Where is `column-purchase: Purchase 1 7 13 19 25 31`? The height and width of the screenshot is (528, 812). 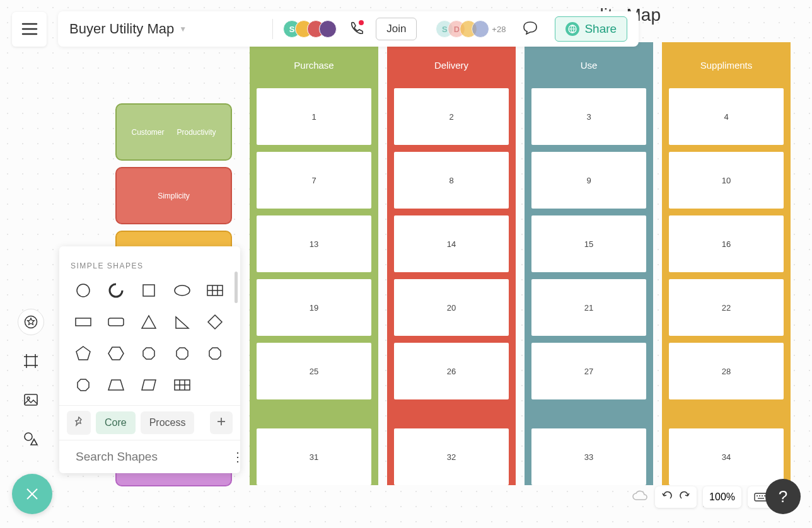 column-purchase: Purchase 1 7 13 19 25 31 is located at coordinates (314, 263).